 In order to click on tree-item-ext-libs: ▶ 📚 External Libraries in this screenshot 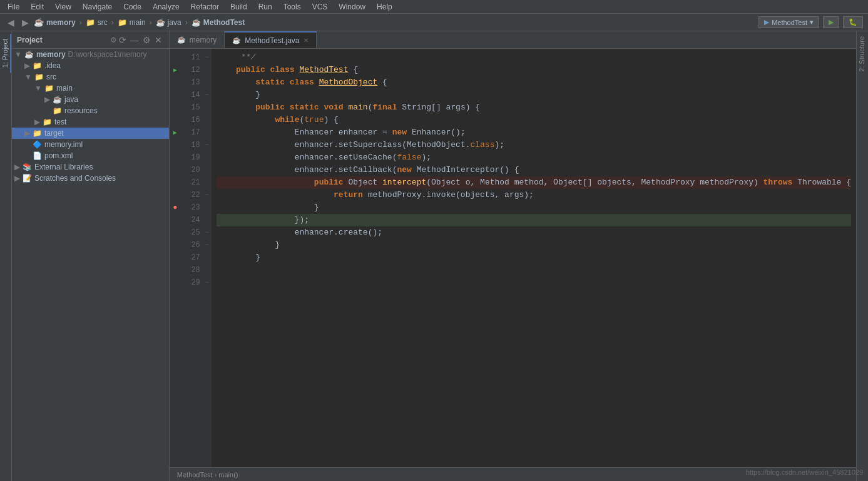, I will do `click(90, 167)`.